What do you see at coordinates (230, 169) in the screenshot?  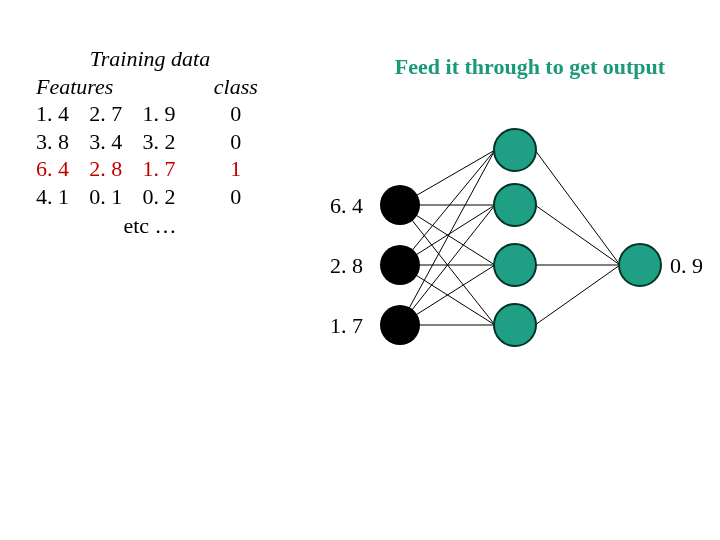 I see `cell-class: 1` at bounding box center [230, 169].